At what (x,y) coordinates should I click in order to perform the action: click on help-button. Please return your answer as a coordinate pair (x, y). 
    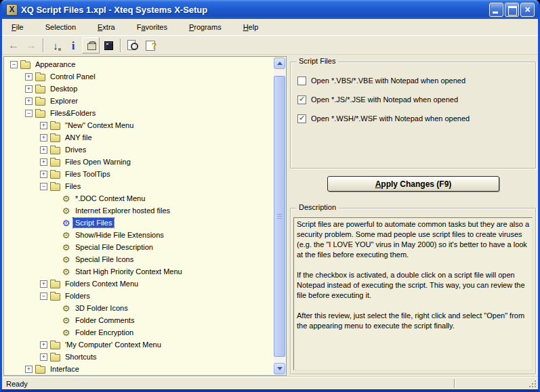
    Looking at the image, I should click on (150, 45).